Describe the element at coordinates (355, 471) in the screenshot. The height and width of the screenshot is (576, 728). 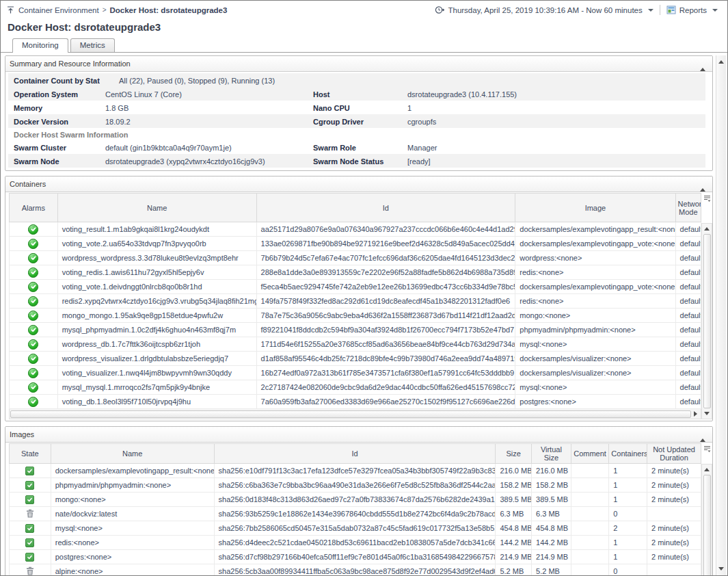
I see `image-row: dockersamples/examplevotingapp_result:<n…` at that location.